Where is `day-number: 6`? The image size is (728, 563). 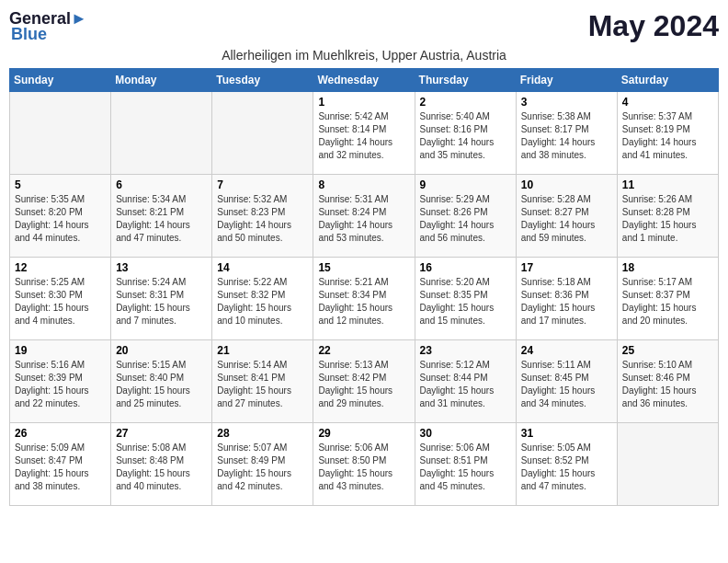 day-number: 6 is located at coordinates (162, 185).